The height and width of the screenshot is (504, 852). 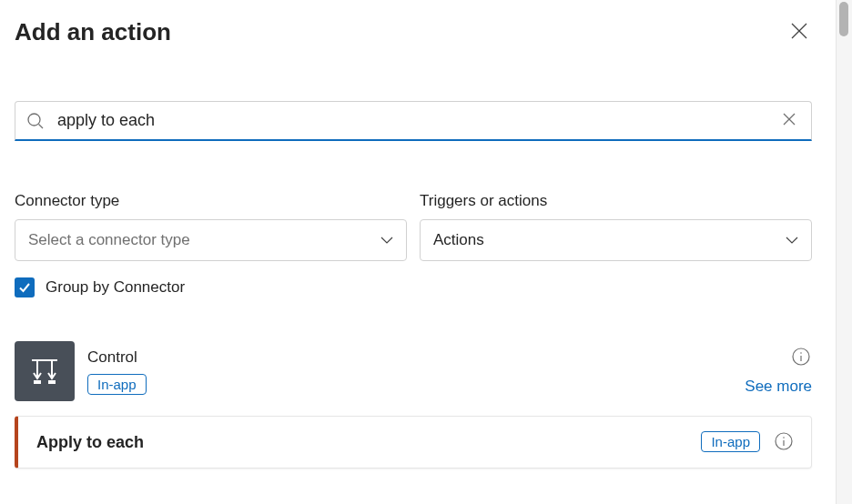 What do you see at coordinates (109, 240) in the screenshot?
I see `connector-type-value: Select a connector type` at bounding box center [109, 240].